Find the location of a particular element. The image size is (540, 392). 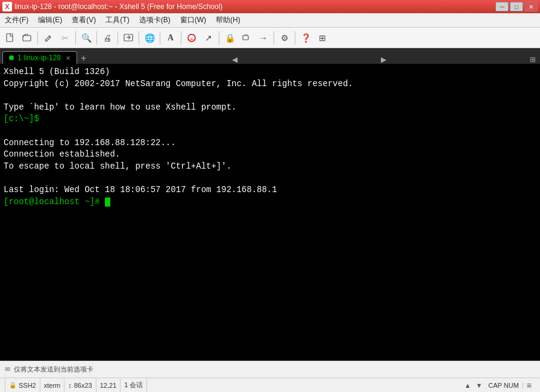

status-caps: CAP NUM is located at coordinates (504, 385).